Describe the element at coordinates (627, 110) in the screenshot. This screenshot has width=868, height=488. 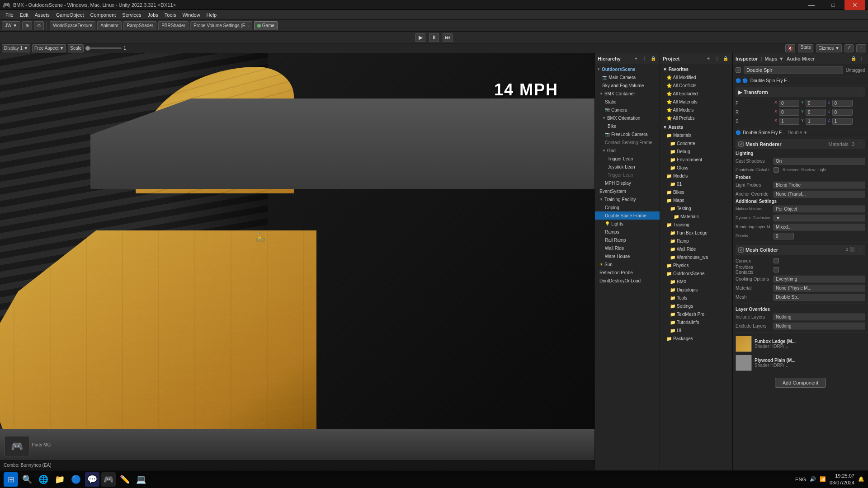
I see `hier-camera: 📷 Camera` at that location.